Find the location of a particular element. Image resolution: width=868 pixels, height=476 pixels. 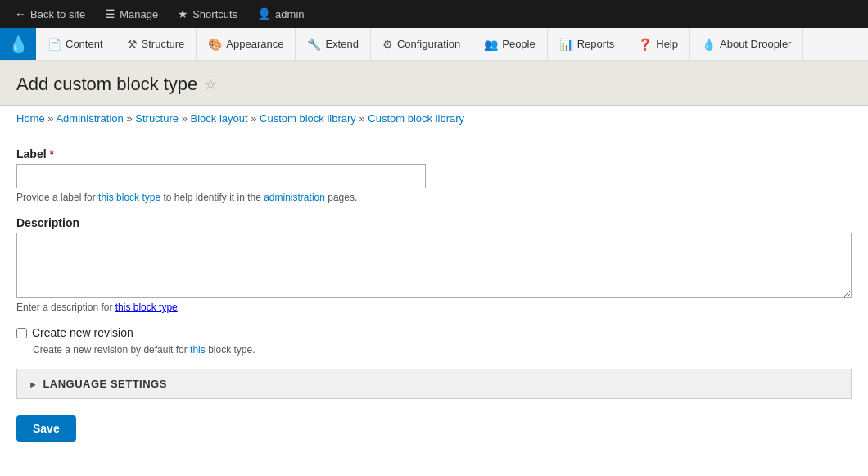

language-settings-header: ► LANGUAGE SETTINGS is located at coordinates (434, 383).